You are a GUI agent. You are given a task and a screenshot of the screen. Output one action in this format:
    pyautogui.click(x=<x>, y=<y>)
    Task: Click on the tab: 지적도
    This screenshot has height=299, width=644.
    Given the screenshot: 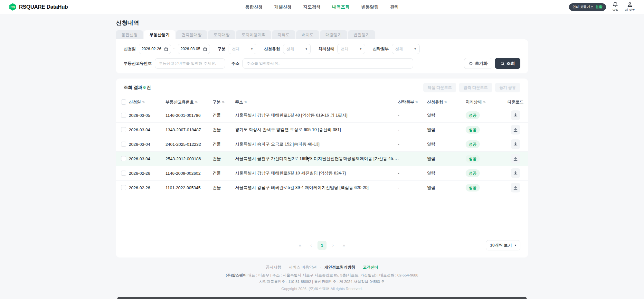 What is the action you would take?
    pyautogui.click(x=284, y=35)
    